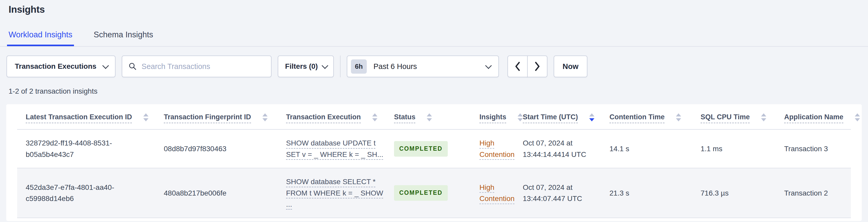 The image size is (868, 222). What do you see at coordinates (742, 193) in the screenshot?
I see `sql-cpu-time-cell: 716.3 µs` at bounding box center [742, 193].